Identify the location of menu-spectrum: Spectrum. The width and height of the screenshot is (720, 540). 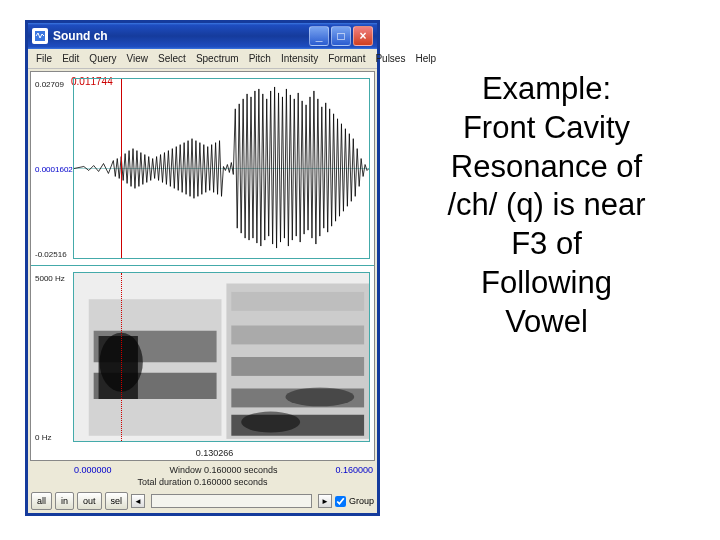
(218, 58).